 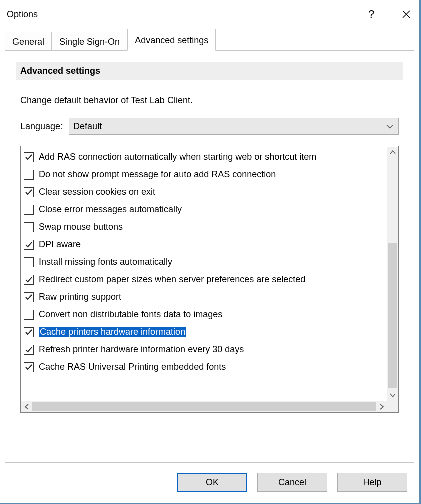 I want to click on close-icon, so click(x=406, y=14).